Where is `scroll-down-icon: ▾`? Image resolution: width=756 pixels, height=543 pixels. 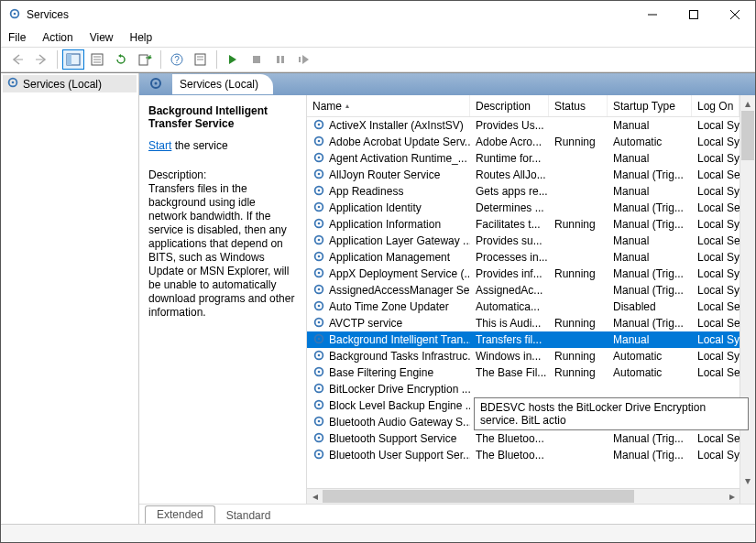
scroll-down-icon: ▾ is located at coordinates (748, 480).